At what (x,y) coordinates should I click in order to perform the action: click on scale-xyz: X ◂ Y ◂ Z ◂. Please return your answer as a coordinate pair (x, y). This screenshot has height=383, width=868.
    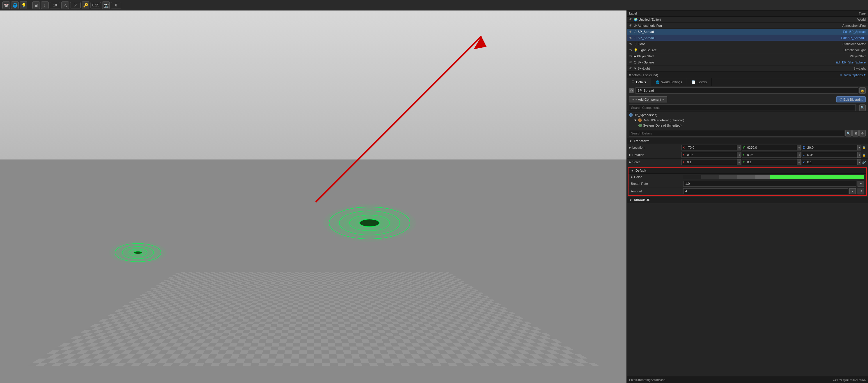
    Looking at the image, I should click on (771, 162).